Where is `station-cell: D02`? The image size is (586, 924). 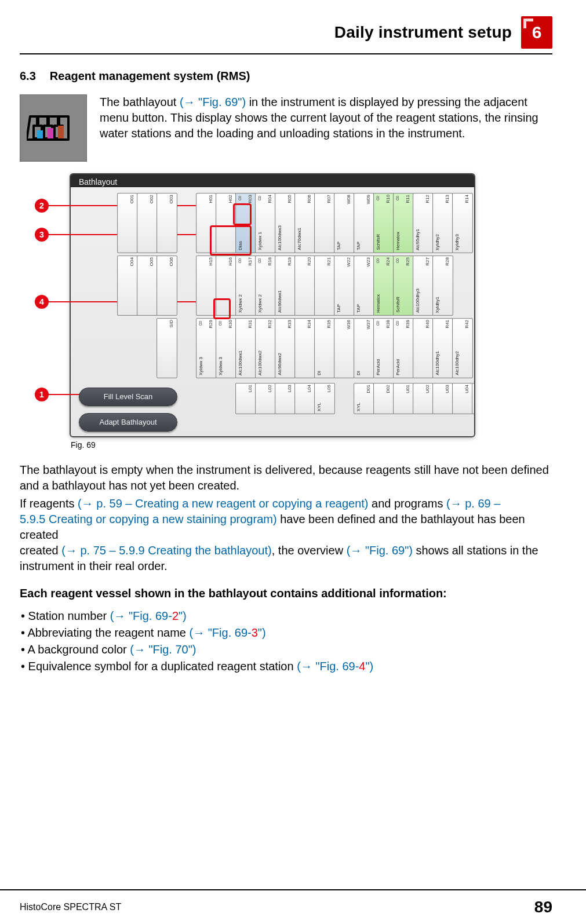
station-cell: D02 is located at coordinates (384, 399).